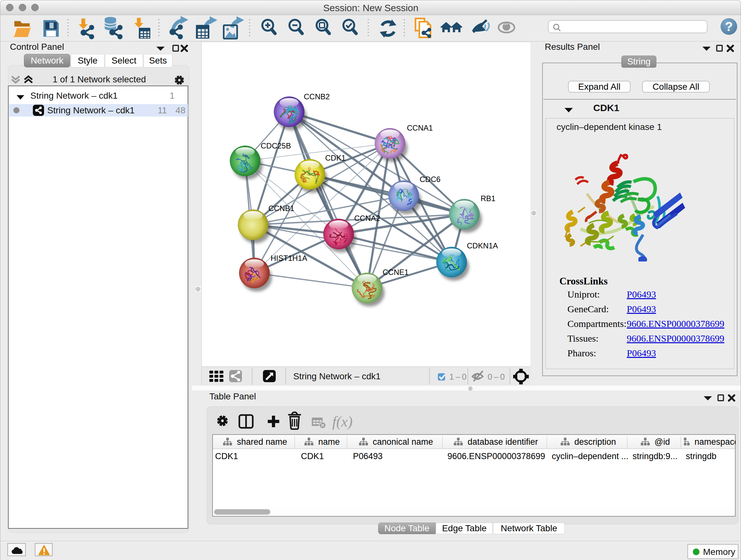 Image resolution: width=741 pixels, height=560 pixels. Describe the element at coordinates (281, 208) in the screenshot. I see `svg-text: CCNB1` at that location.